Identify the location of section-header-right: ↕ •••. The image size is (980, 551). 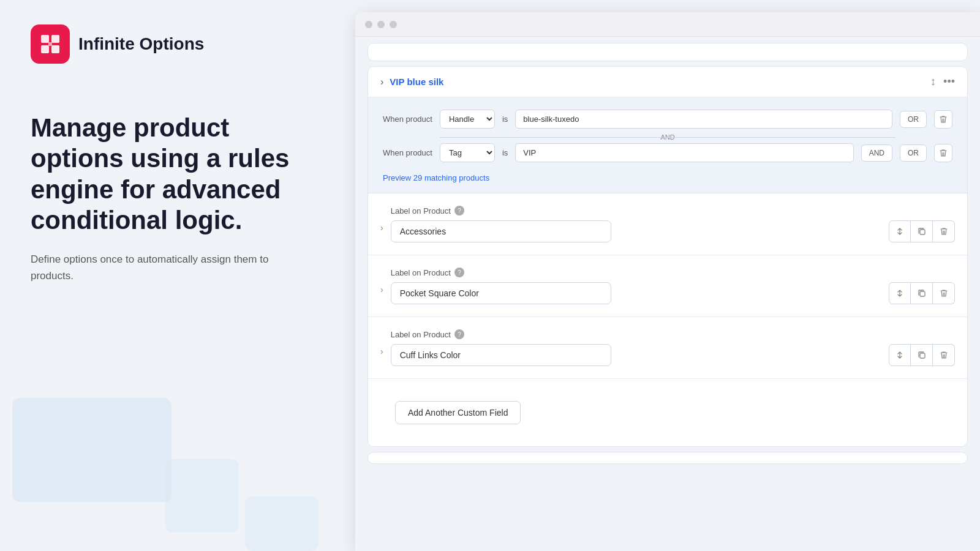
(943, 82).